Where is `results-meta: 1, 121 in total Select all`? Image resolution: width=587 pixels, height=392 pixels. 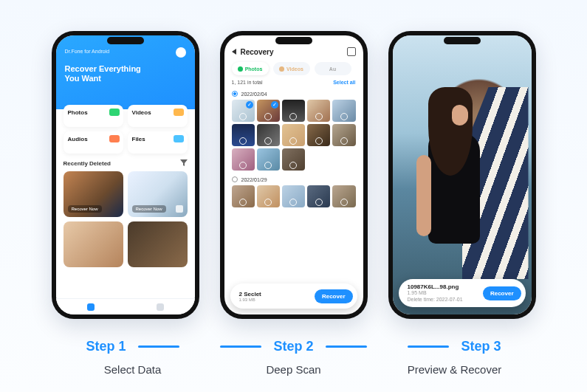
results-meta: 1, 121 in total Select all is located at coordinates (294, 83).